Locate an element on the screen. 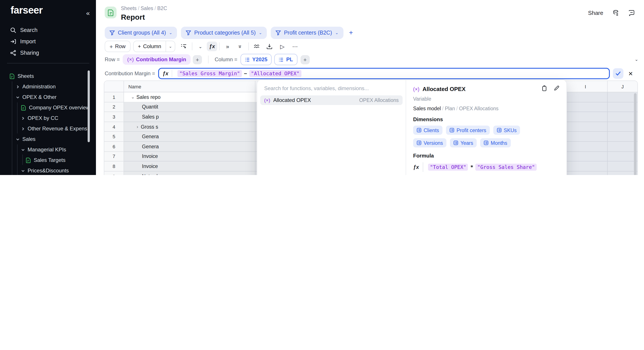 The image size is (644, 350). insert-list-icon is located at coordinates (184, 46).